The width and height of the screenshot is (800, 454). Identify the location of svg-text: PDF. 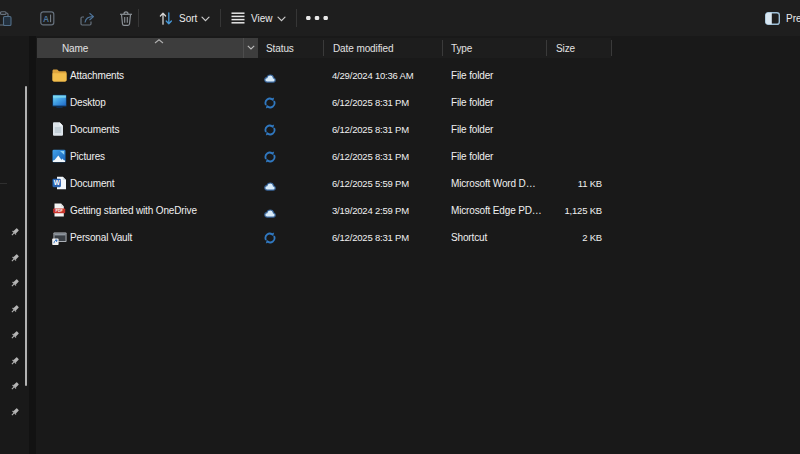
(60, 211).